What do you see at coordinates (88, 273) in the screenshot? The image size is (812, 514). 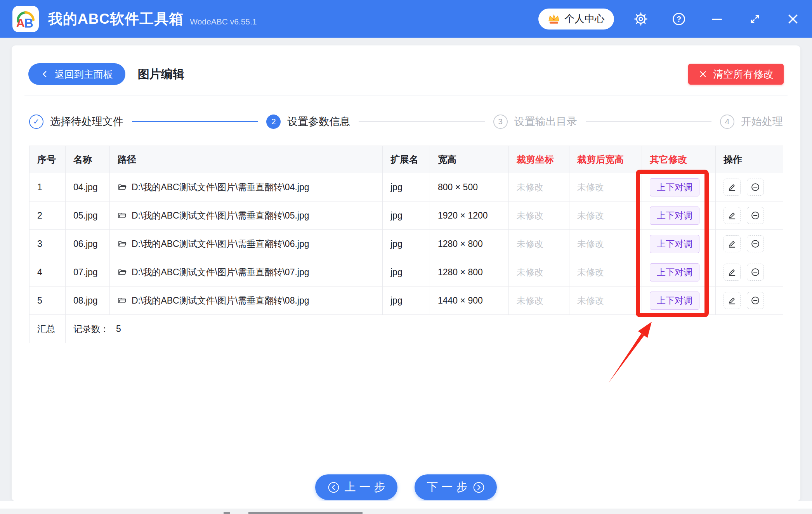 I see `cell-name: 07.jpg` at bounding box center [88, 273].